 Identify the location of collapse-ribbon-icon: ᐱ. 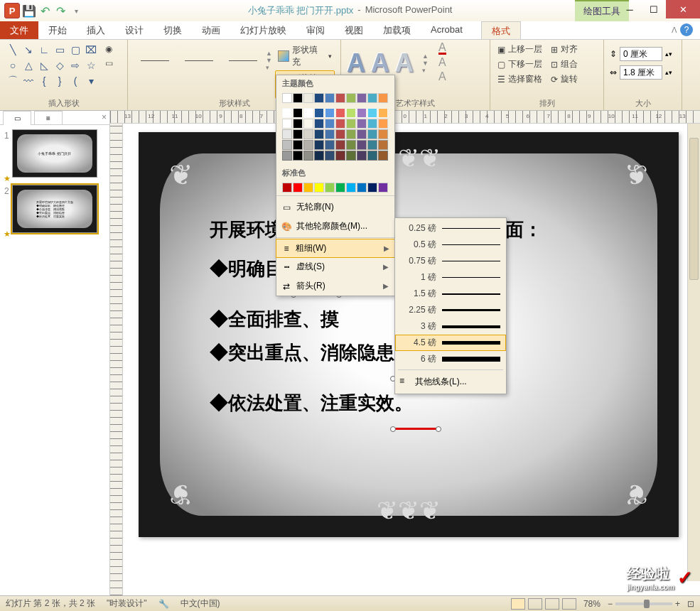
(674, 30).